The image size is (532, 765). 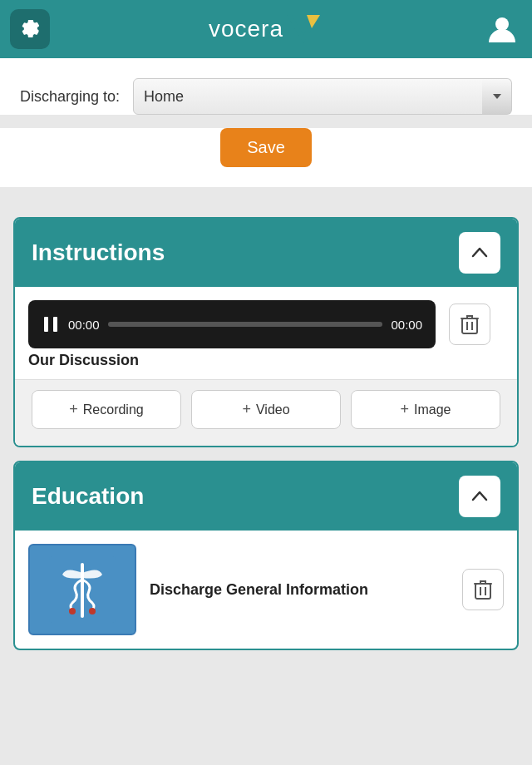 I want to click on add-image-button: + Image, so click(x=426, y=409).